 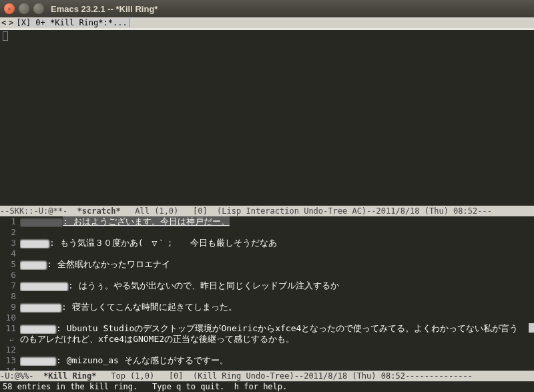 What do you see at coordinates (8, 264) in the screenshot?
I see `line-number: 5` at bounding box center [8, 264].